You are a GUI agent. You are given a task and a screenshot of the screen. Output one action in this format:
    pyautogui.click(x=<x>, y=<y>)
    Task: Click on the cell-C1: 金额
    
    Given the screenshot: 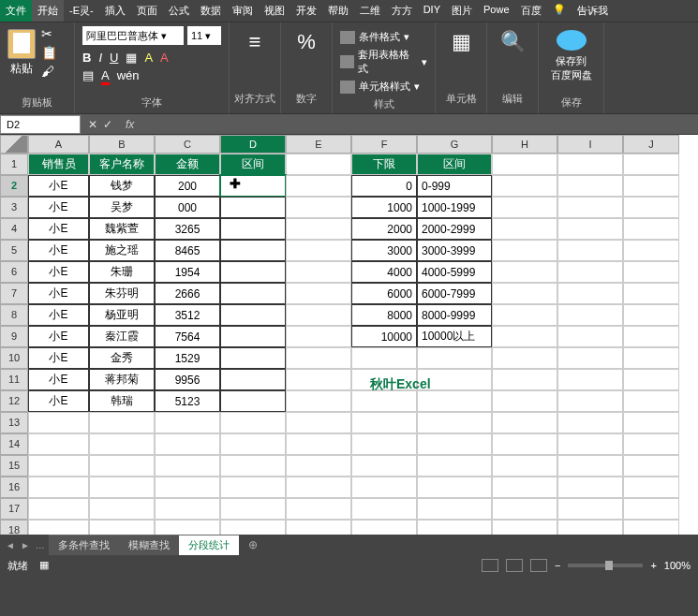 What is the action you would take?
    pyautogui.click(x=187, y=165)
    